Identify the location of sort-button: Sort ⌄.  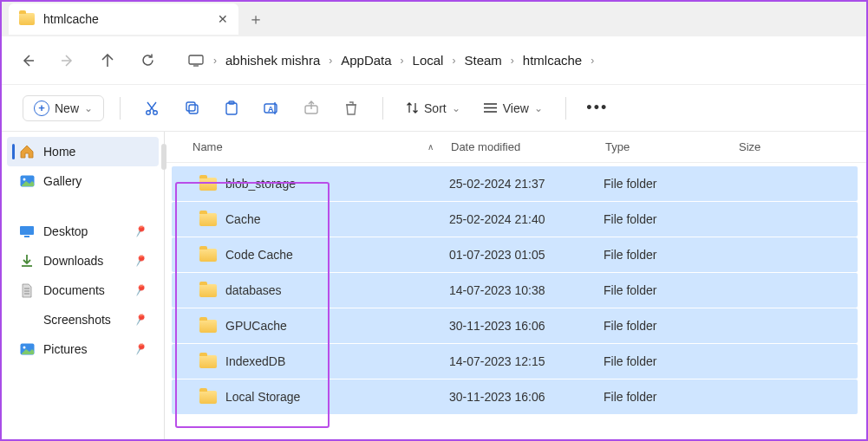
(434, 108).